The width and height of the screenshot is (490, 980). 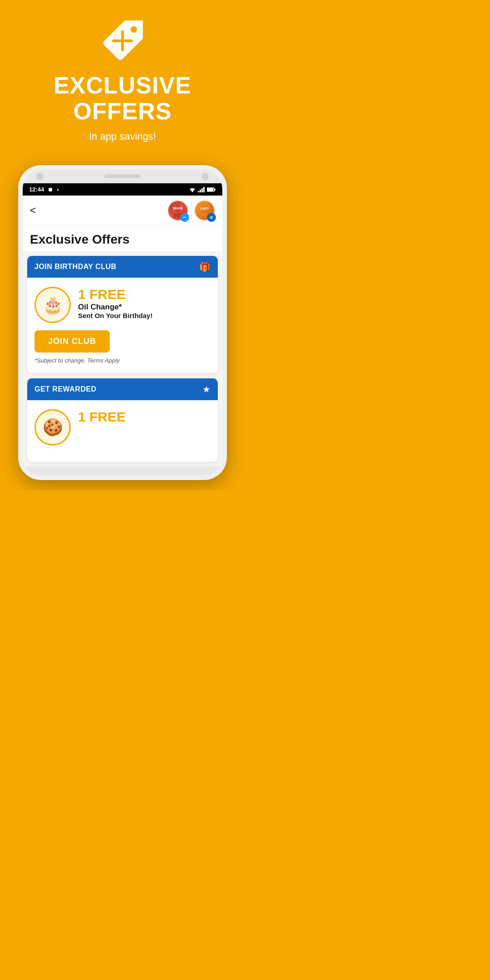 I want to click on join-club-button: JOIN CLUB, so click(x=72, y=341).